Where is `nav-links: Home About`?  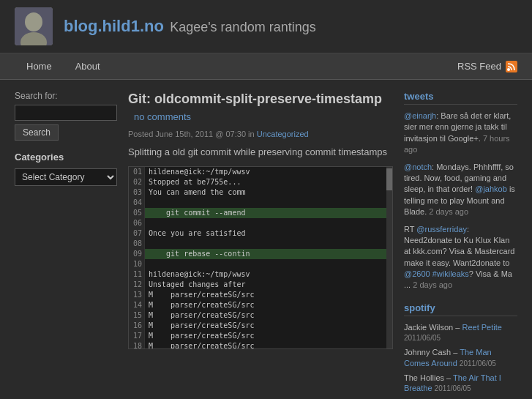
nav-links: Home About is located at coordinates (63, 66).